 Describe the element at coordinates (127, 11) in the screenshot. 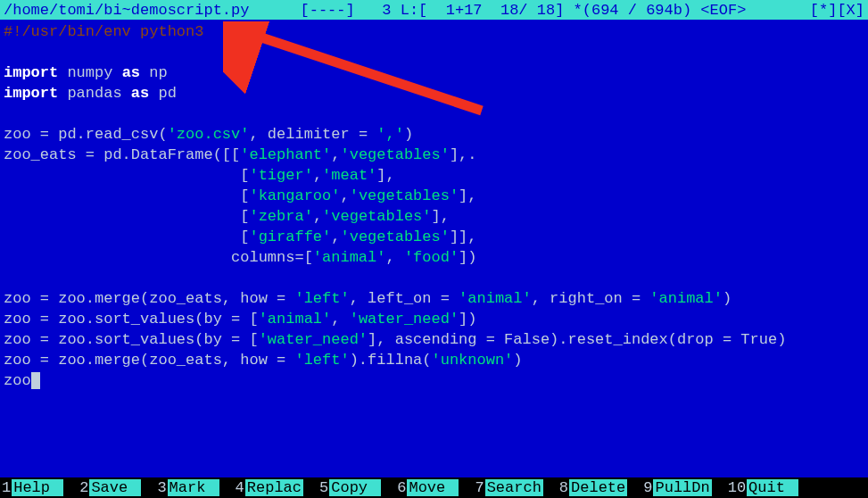

I see `file-path: /home/tomi/bi~demoscript.py` at that location.